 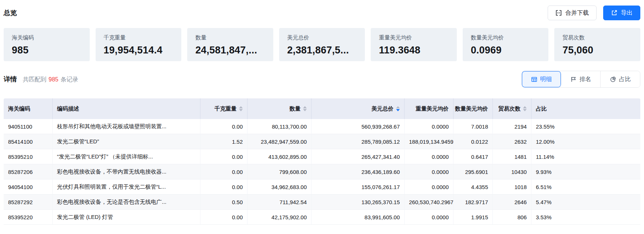 What do you see at coordinates (51, 80) in the screenshot?
I see `match-summary: 共匹配到985条记录` at bounding box center [51, 80].